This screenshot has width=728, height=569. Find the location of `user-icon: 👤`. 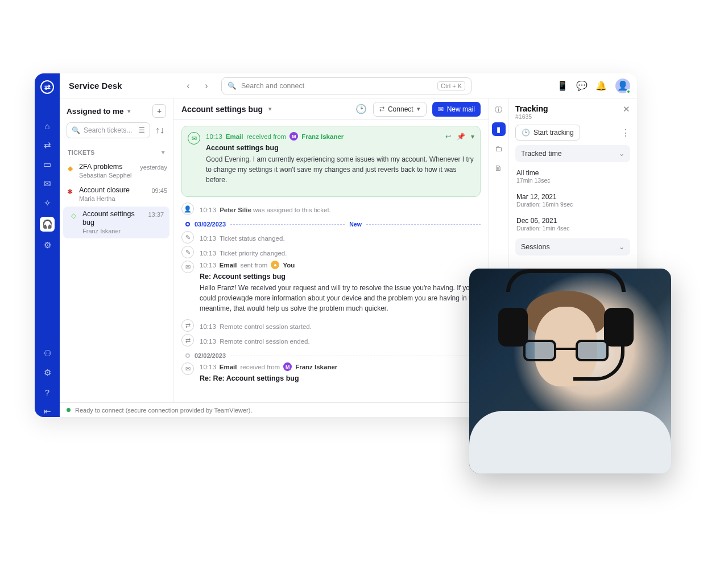

user-icon: 👤 is located at coordinates (188, 209).